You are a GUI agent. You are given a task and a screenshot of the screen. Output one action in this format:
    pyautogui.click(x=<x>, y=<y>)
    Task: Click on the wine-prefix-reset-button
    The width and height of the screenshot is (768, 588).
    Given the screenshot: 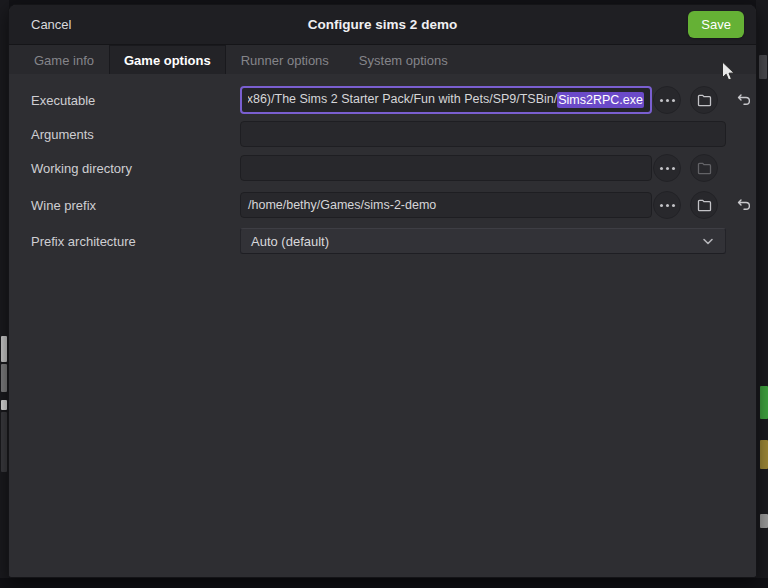 What is the action you would take?
    pyautogui.click(x=743, y=205)
    